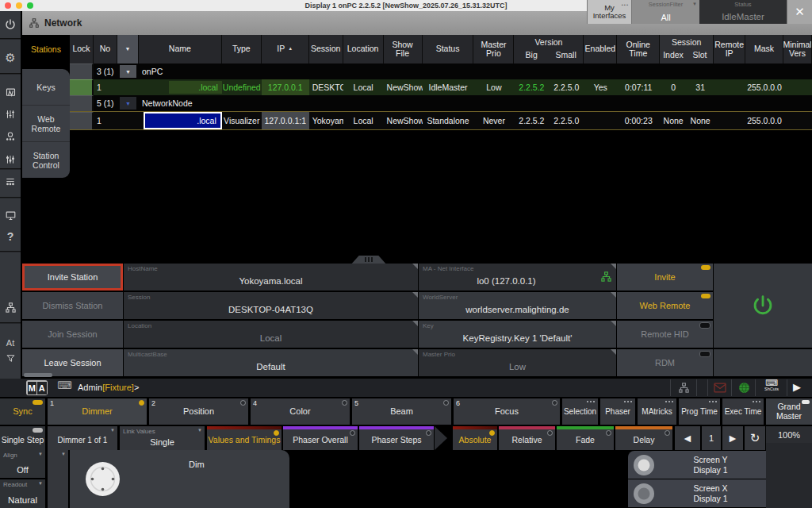 The width and height of the screenshot is (812, 508). Describe the element at coordinates (396, 438) in the screenshot. I see `tab-phaser-steps: Phaser Steps` at that location.